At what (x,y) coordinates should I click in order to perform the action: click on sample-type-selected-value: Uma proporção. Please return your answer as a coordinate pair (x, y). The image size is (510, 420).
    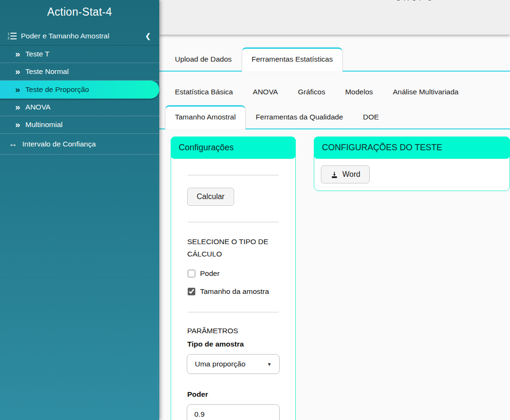
    Looking at the image, I should click on (220, 364).